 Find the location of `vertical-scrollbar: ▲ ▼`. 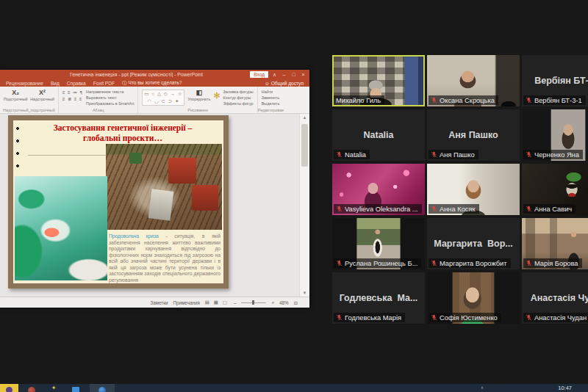

vertical-scrollbar: ▲ ▼ is located at coordinates (304, 206).